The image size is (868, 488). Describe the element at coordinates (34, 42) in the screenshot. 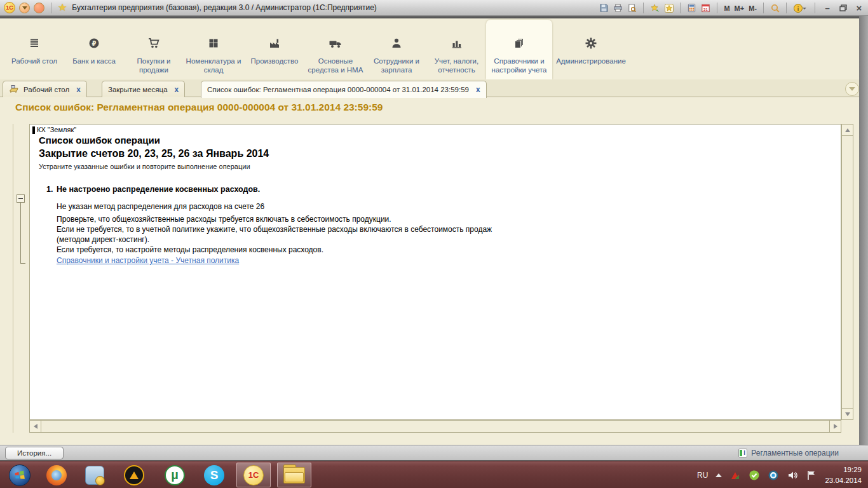

I see `menu-icon` at that location.